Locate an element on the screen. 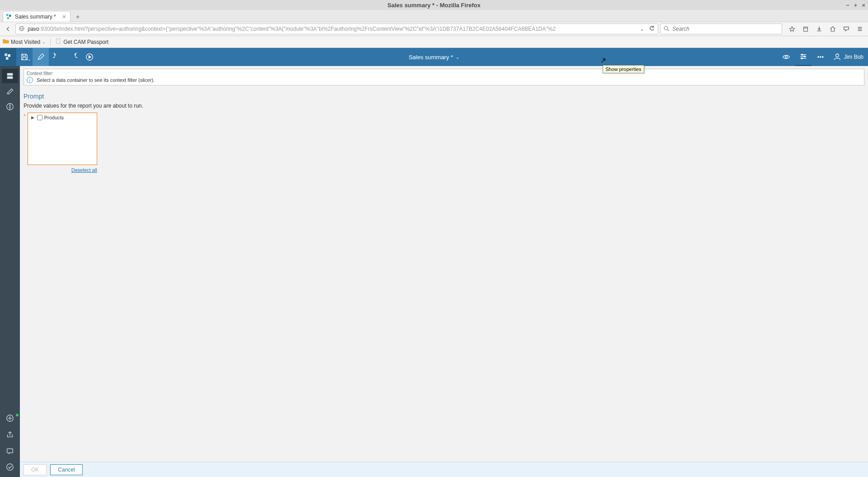 The image size is (868, 477). run-button is located at coordinates (90, 57).